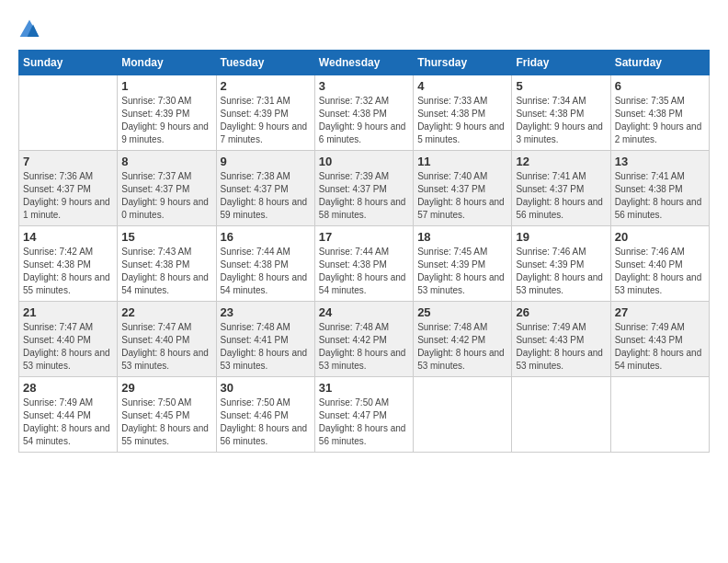  What do you see at coordinates (266, 313) in the screenshot?
I see `day-number: 23` at bounding box center [266, 313].